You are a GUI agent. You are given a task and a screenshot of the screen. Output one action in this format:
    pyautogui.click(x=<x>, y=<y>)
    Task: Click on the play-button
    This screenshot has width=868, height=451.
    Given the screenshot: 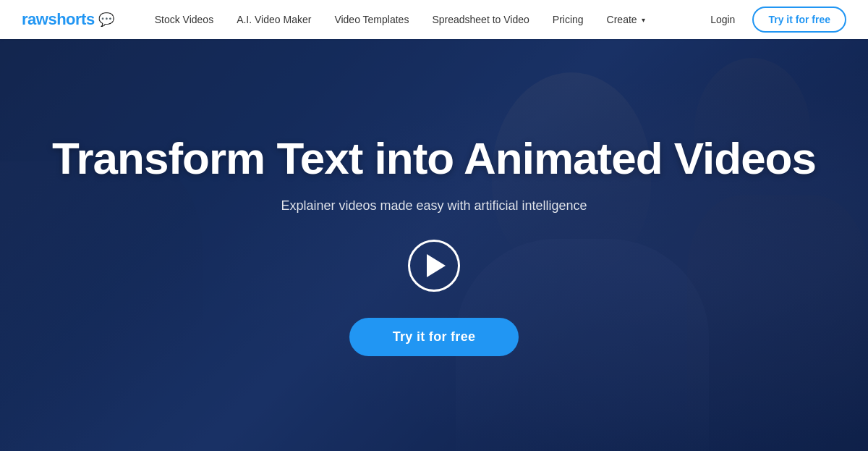 What is the action you would take?
    pyautogui.click(x=434, y=266)
    